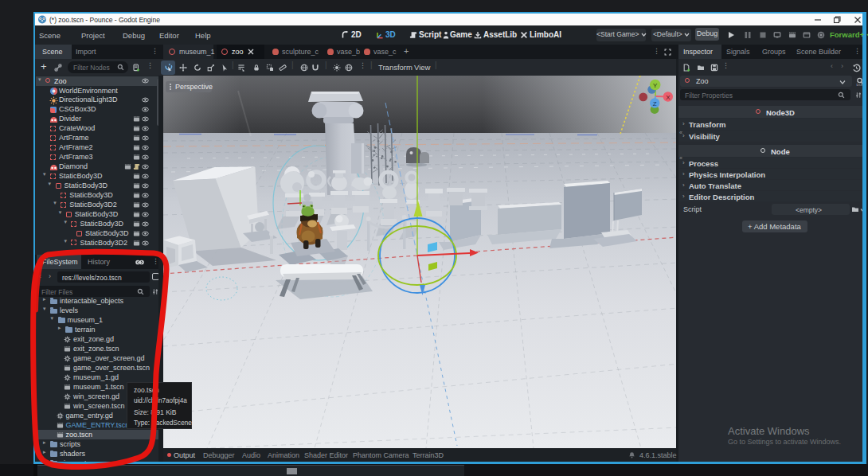 The width and height of the screenshot is (868, 476). What do you see at coordinates (655, 103) in the screenshot?
I see `svg-text: Z` at bounding box center [655, 103].